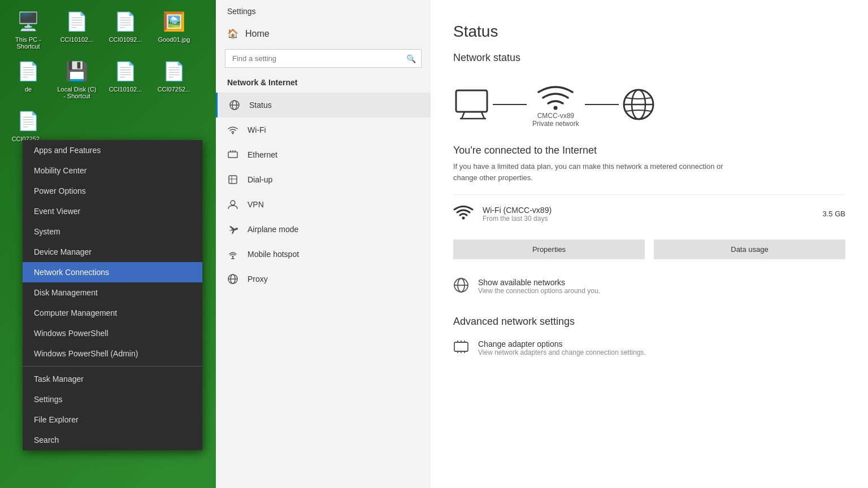 Image resolution: width=868 pixels, height=488 pixels. Describe the element at coordinates (539, 286) in the screenshot. I see `show-networks-text: Show available networks View the connect…` at that location.